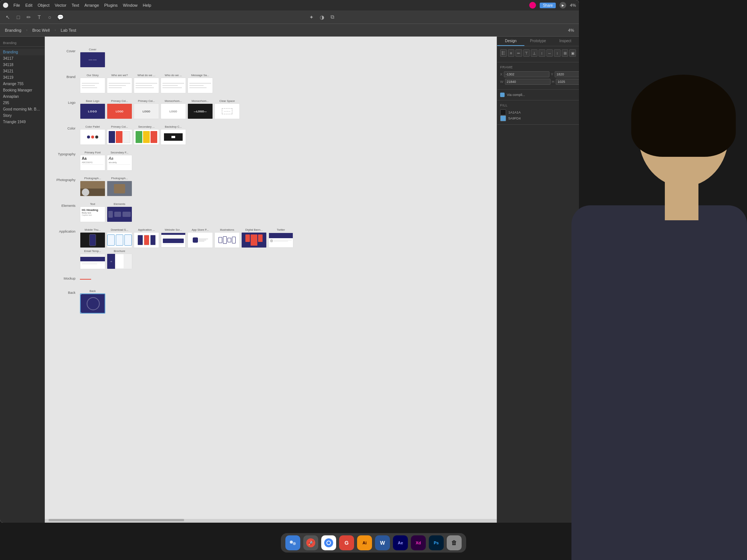 The width and height of the screenshot is (747, 560). I want to click on breadcrumb-sub: Broc Well, so click(41, 30).